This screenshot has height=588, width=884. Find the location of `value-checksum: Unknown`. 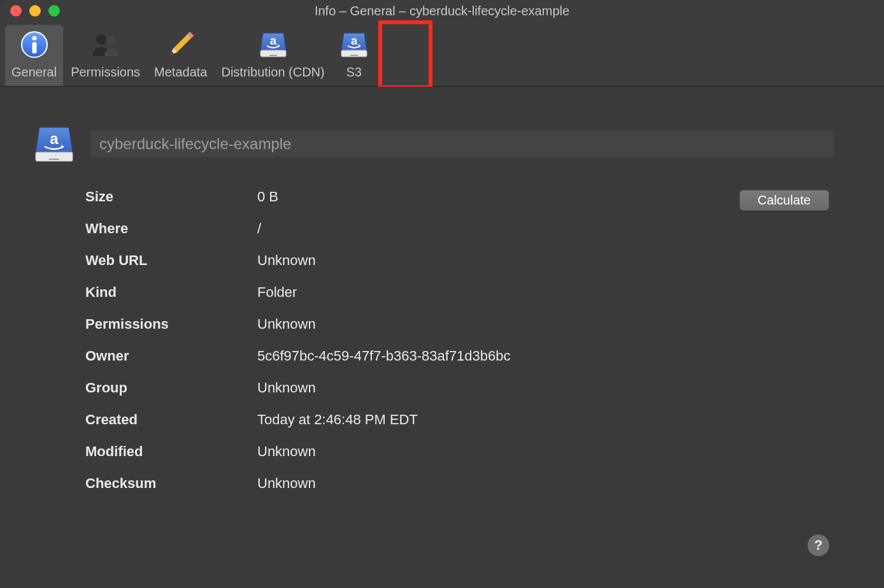

value-checksum: Unknown is located at coordinates (545, 484).